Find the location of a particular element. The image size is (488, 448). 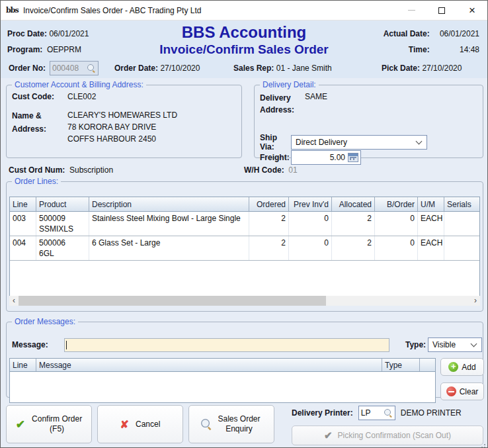

check-icon-gray: ✔ is located at coordinates (328, 435).